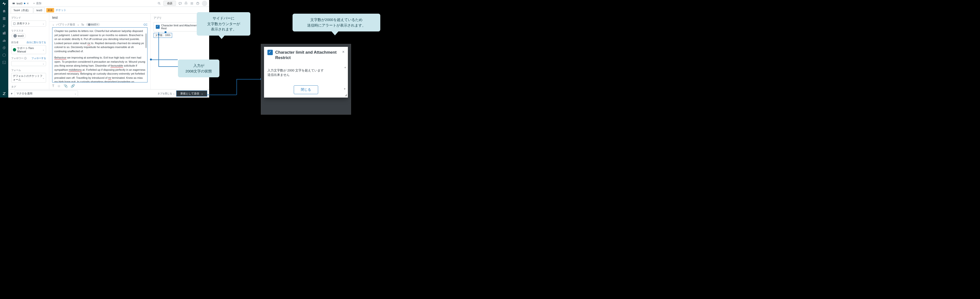  I want to click on submit-button: 新規として送信⌄, so click(192, 94).